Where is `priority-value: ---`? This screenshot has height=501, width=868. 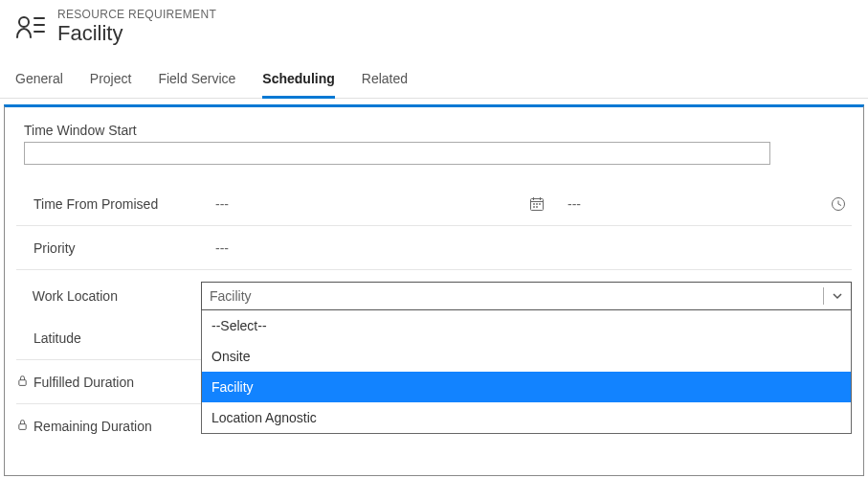 priority-value: --- is located at coordinates (222, 248).